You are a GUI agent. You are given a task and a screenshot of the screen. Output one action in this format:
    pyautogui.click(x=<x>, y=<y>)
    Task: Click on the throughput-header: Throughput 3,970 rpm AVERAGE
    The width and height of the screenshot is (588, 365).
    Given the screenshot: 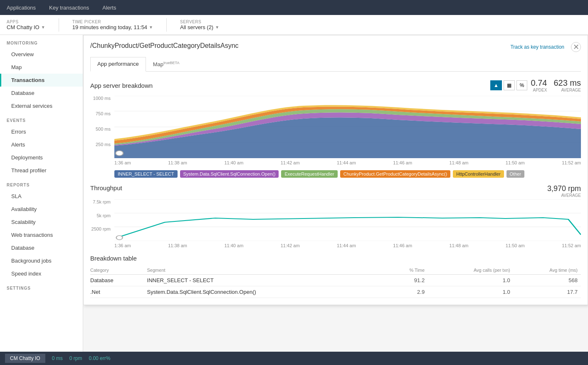 What is the action you would take?
    pyautogui.click(x=336, y=191)
    